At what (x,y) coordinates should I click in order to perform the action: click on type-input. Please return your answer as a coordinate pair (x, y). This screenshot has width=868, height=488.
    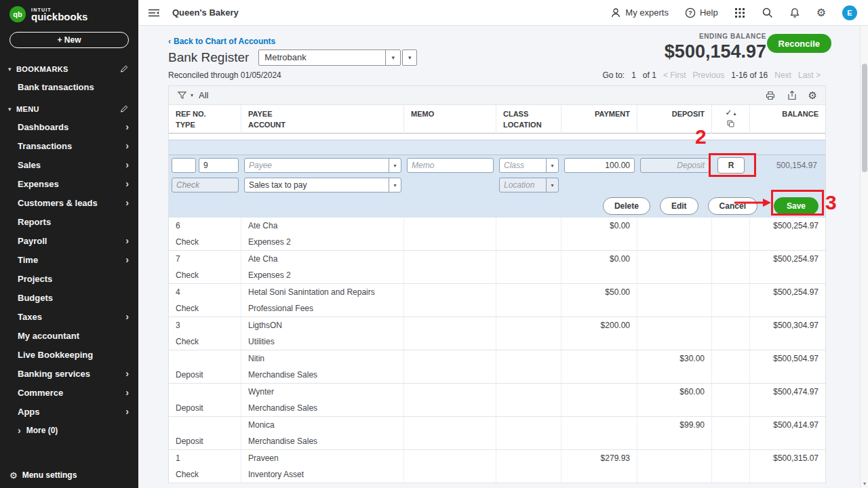
    Looking at the image, I should click on (205, 185).